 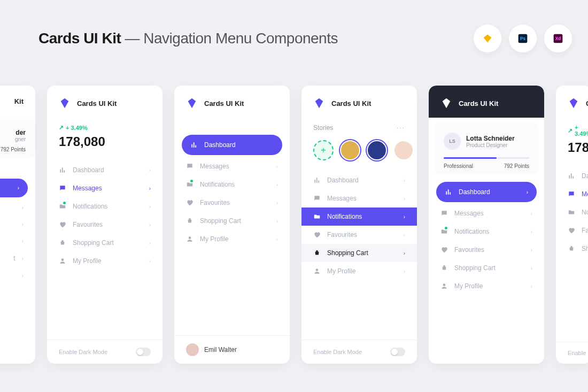 What do you see at coordinates (232, 190) in the screenshot?
I see `nav-list: Dashboard Messages› Notifications› Favou…` at bounding box center [232, 190].